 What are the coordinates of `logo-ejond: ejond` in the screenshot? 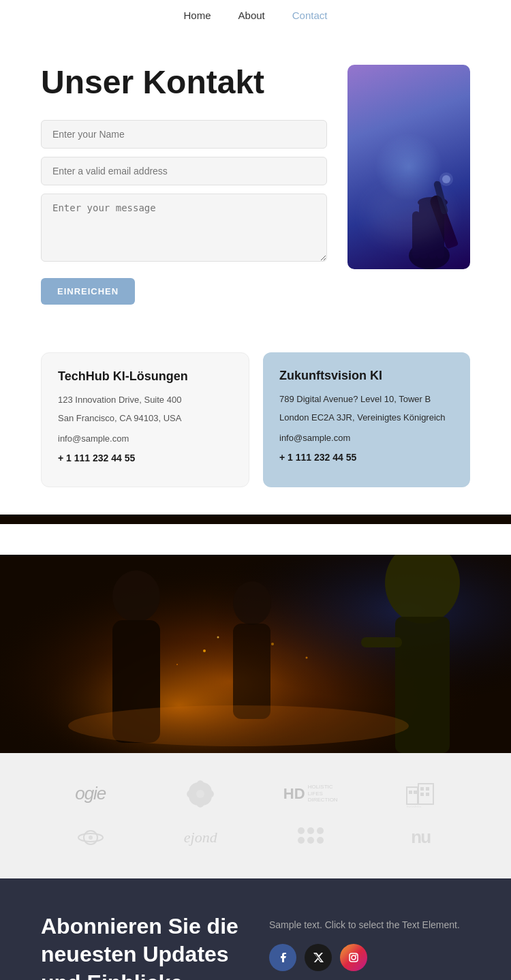 It's located at (200, 838).